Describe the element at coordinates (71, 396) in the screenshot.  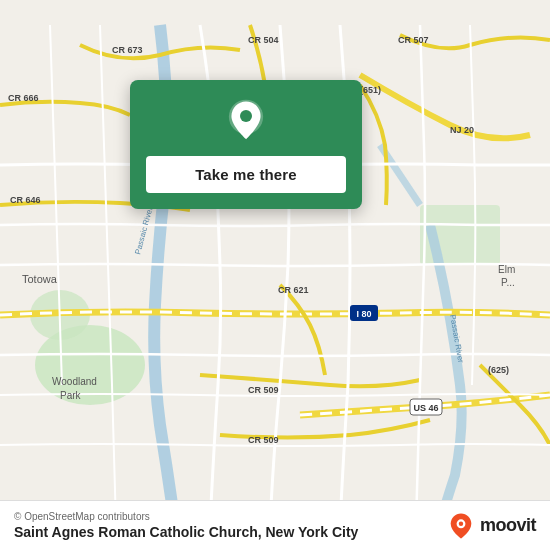
I see `svg-text: Park` at that location.